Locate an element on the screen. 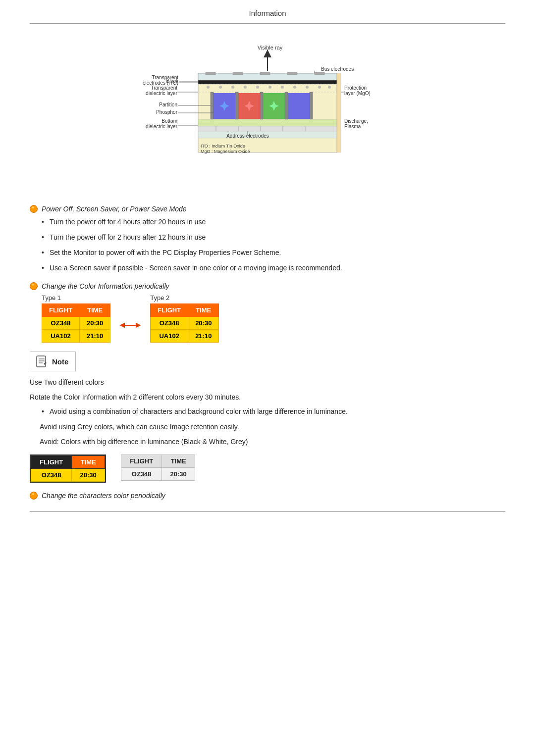 This screenshot has height=756, width=535. good-table-wrap: FLIGHT TIME OZ348 20:30 is located at coordinates (68, 468).